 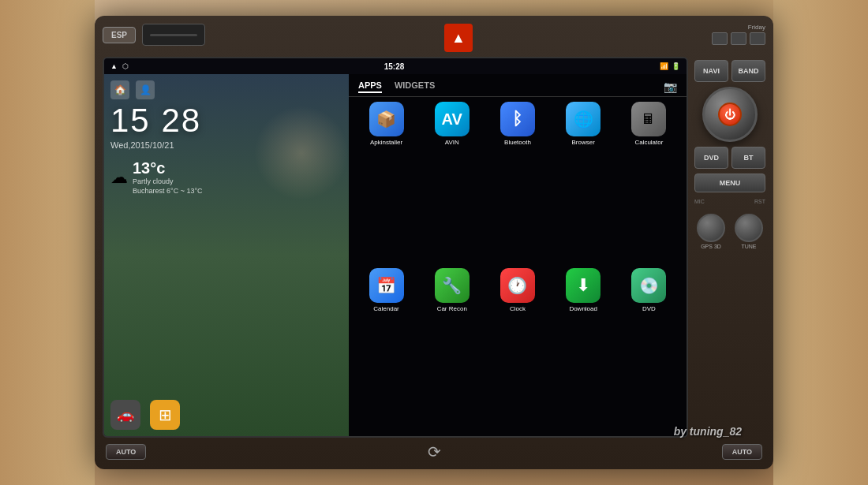 I want to click on browser-icon: 🌐, so click(x=583, y=119).